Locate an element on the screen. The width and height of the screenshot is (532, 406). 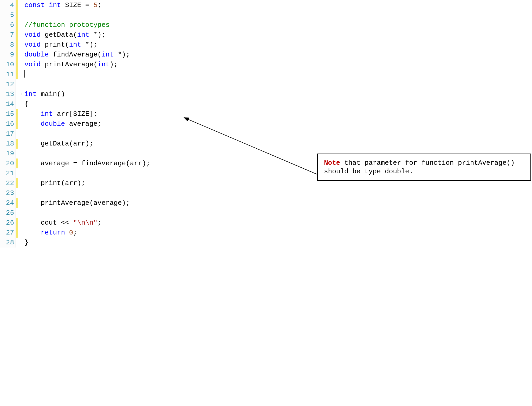
code-line: getData(arr); is located at coordinates (155, 144).